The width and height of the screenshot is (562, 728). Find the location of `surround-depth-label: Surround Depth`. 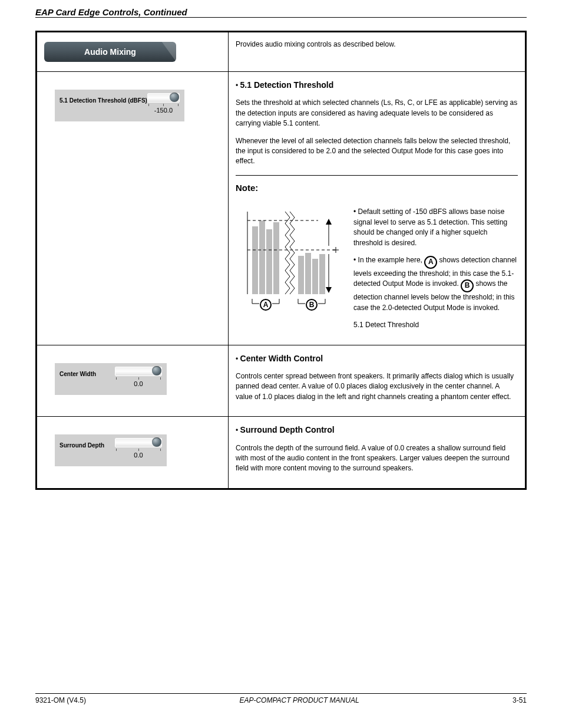

surround-depth-label: Surround Depth is located at coordinates (82, 444).